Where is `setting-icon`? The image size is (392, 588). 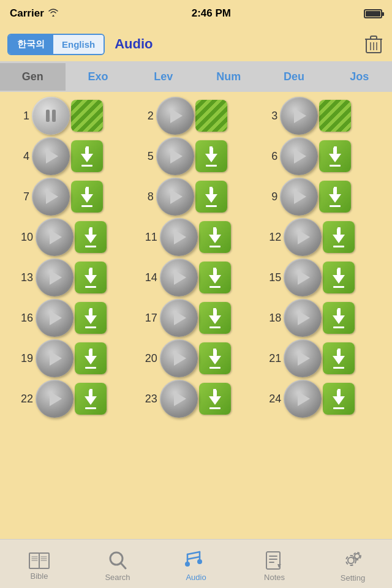 setting-icon is located at coordinates (353, 560).